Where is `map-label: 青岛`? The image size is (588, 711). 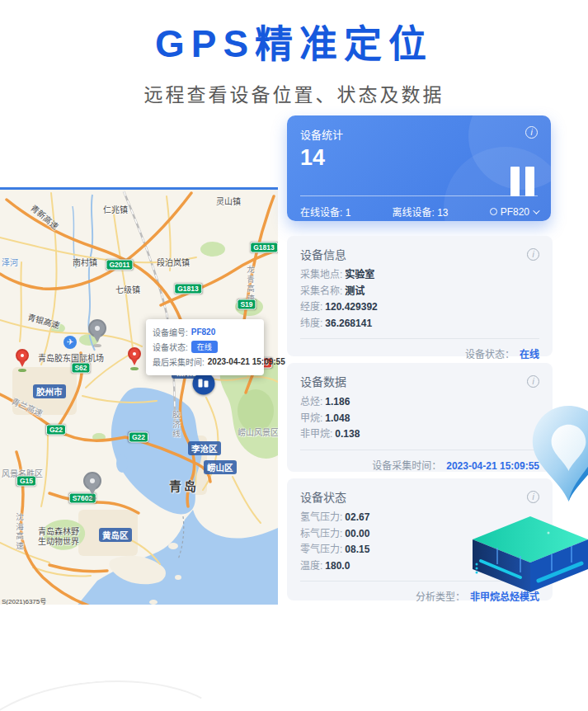 map-label: 青岛 is located at coordinates (184, 485).